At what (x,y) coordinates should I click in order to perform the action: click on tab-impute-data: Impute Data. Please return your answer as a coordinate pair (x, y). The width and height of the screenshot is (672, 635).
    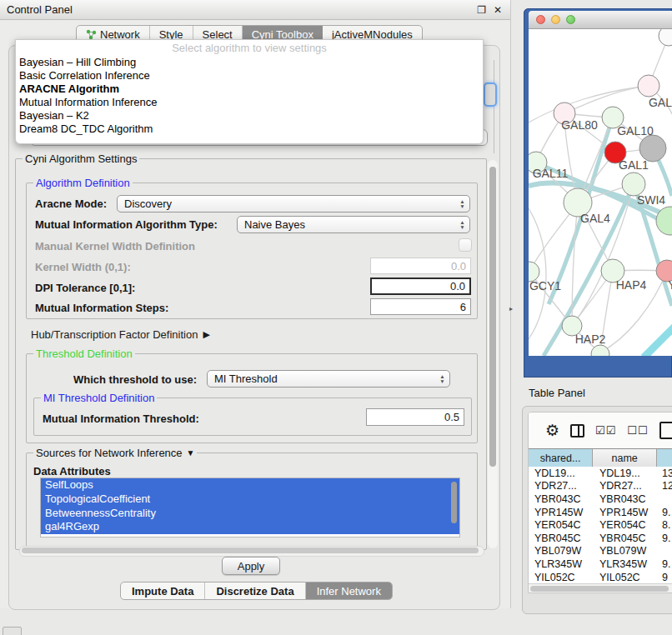
    Looking at the image, I should click on (163, 591).